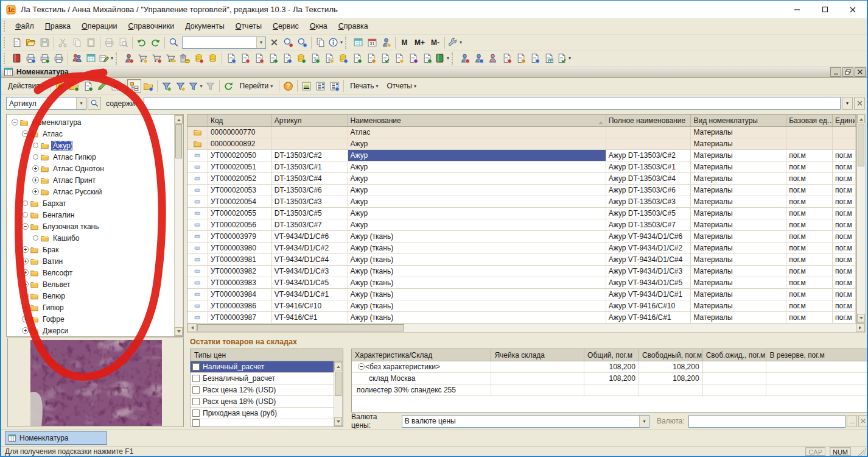 The image size is (868, 457). What do you see at coordinates (91, 58) in the screenshot?
I see `price-window-icon` at bounding box center [91, 58].